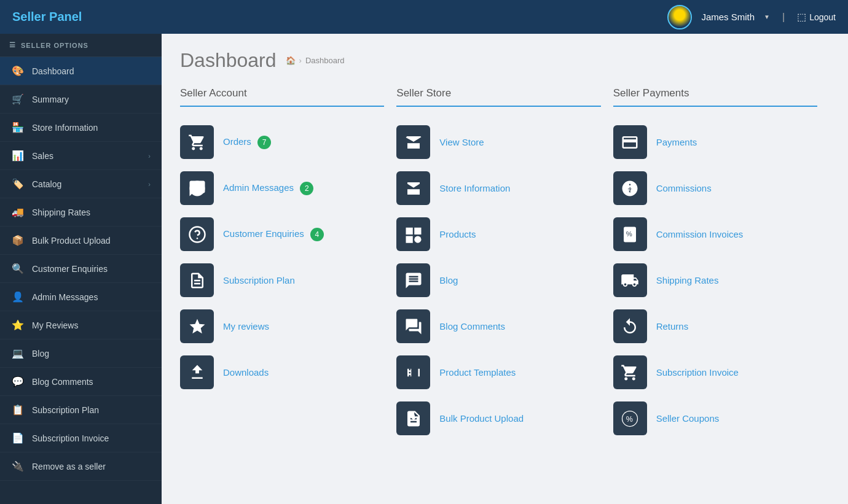 This screenshot has width=848, height=504. Describe the element at coordinates (81, 99) in the screenshot. I see `sidebar-item-summary: 🛒 Summary` at that location.